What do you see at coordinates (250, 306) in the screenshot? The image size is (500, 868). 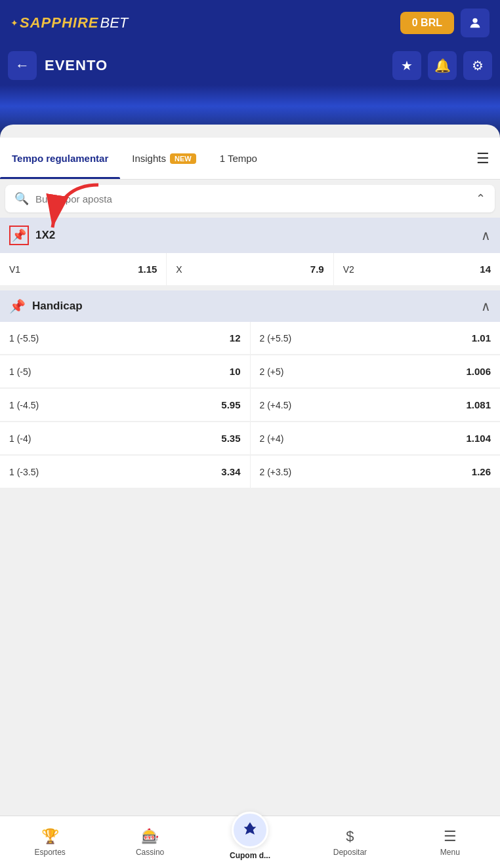 I see `section-handicap-header: 📌 Handicap ∧` at bounding box center [250, 306].